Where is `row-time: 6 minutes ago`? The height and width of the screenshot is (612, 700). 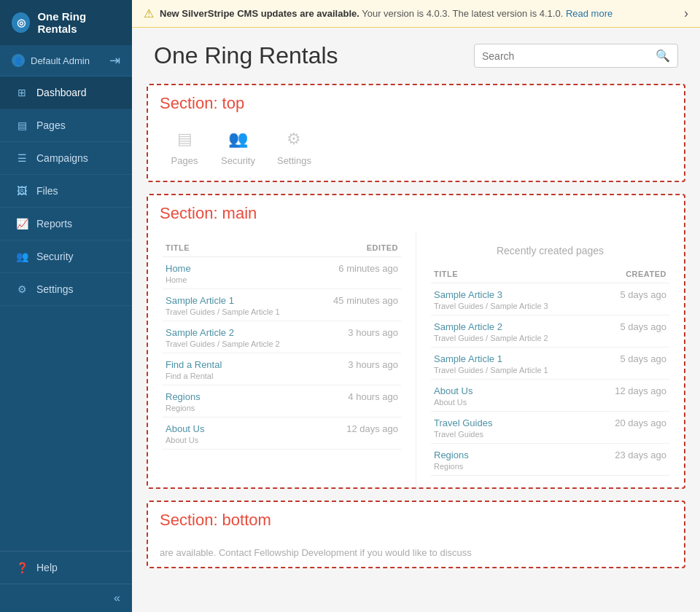
row-time: 6 minutes ago is located at coordinates (343, 267).